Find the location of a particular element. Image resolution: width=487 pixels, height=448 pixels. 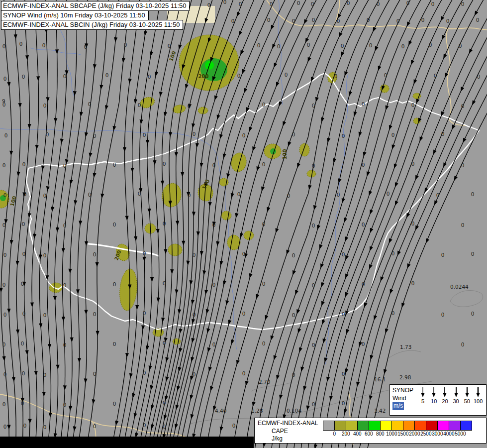

wind-speed-label: 5 is located at coordinates (423, 401).